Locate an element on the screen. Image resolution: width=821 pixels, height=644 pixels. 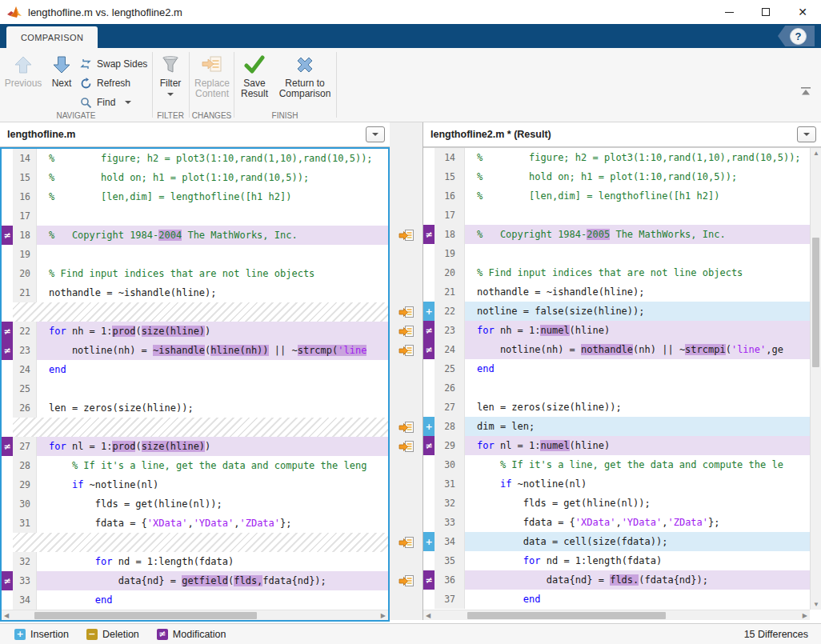
left-horizontal-scrollbar: ◀ ▶ is located at coordinates (195, 614).